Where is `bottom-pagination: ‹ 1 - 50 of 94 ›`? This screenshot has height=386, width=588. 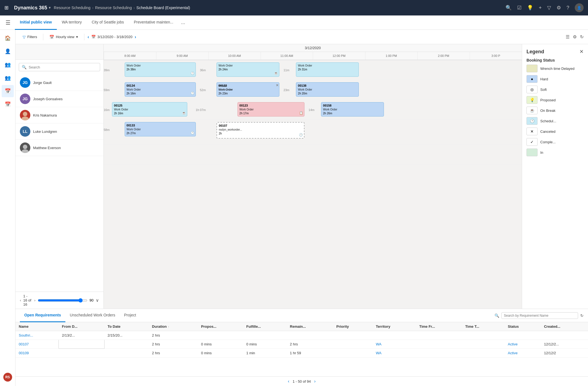
bottom-pagination: ‹ 1 - 50 of 94 › is located at coordinates (302, 381).